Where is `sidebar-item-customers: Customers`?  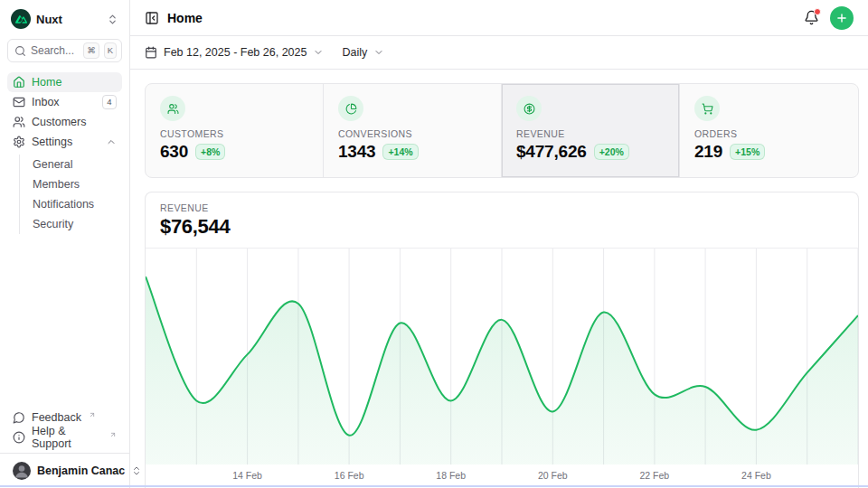
sidebar-item-customers: Customers is located at coordinates (65, 122).